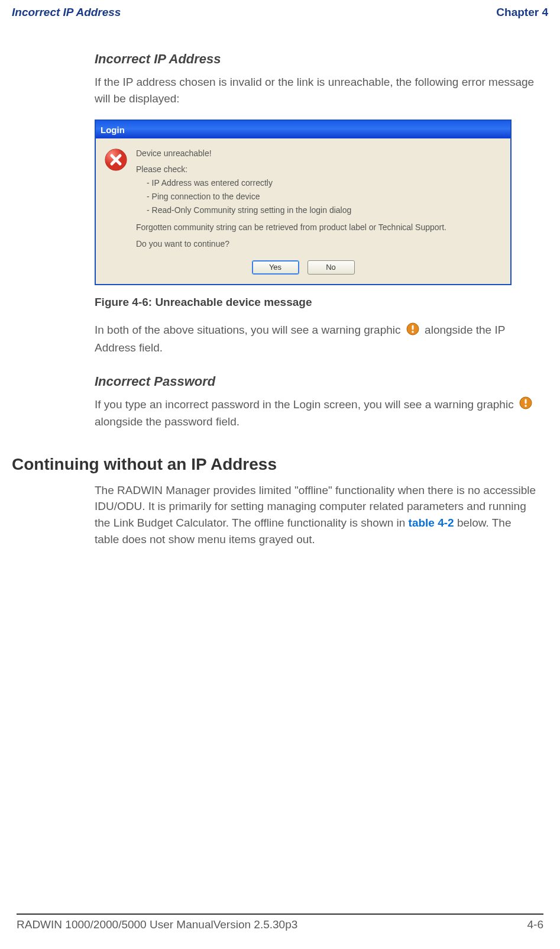  What do you see at coordinates (280, 922) in the screenshot?
I see `page-footer: RADWIN 1000/2000/5000 User ManualVersion…` at bounding box center [280, 922].